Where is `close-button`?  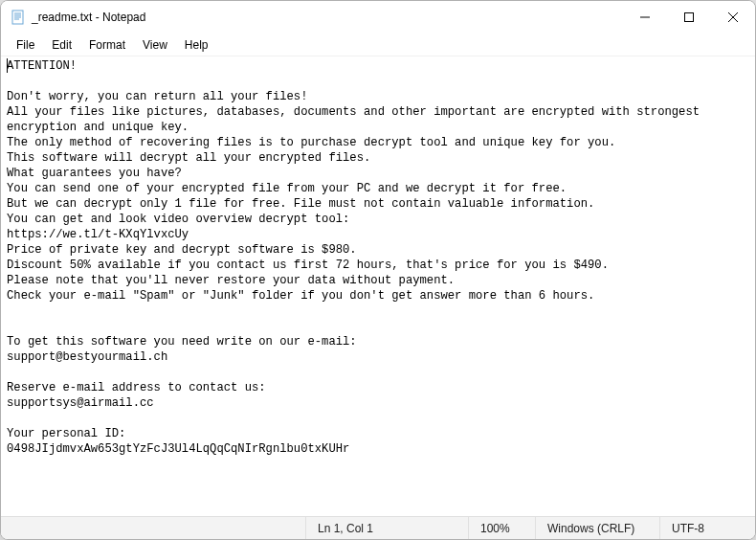 close-button is located at coordinates (733, 17).